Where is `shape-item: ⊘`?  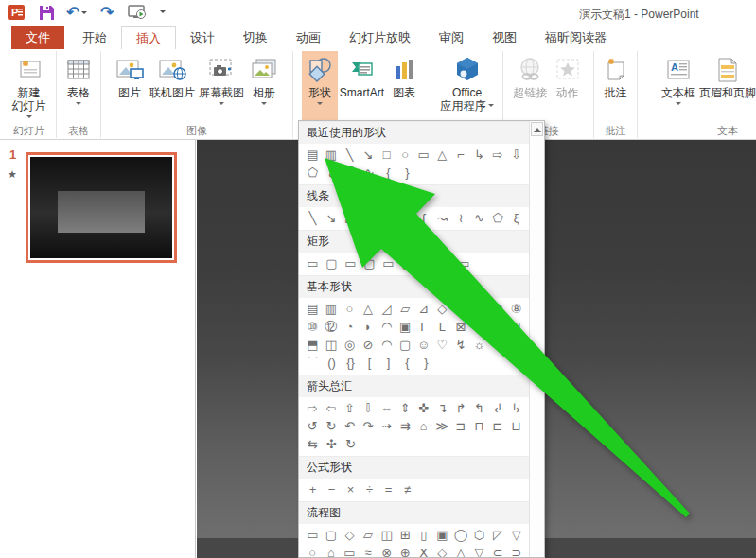
shape-item: ⊘ is located at coordinates (369, 344).